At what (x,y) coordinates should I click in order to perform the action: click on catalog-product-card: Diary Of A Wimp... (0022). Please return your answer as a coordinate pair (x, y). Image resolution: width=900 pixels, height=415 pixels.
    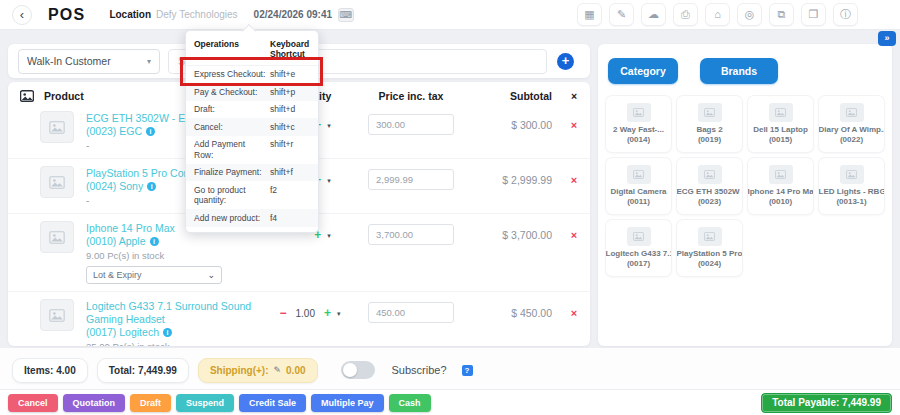
    Looking at the image, I should click on (852, 124).